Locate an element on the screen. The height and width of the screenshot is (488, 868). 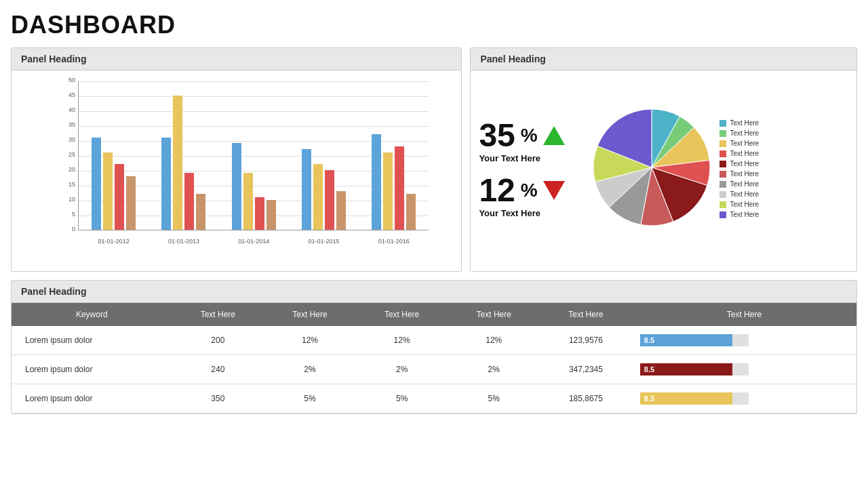
table-cell-col2: 200 is located at coordinates (218, 340).